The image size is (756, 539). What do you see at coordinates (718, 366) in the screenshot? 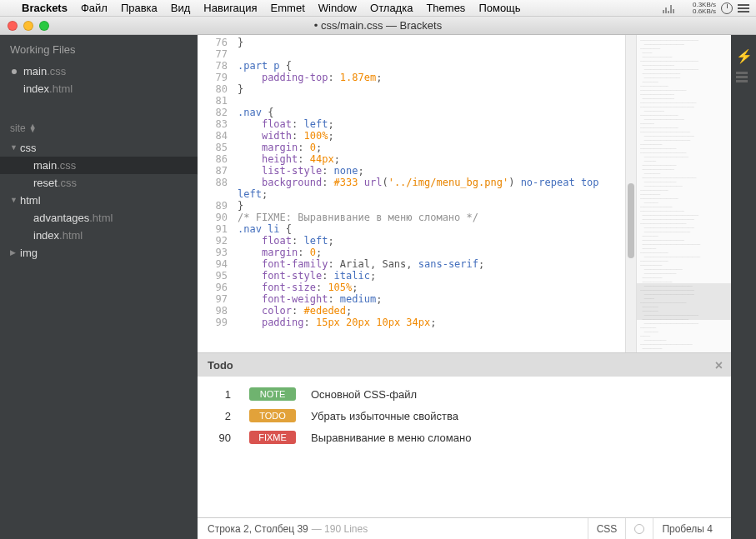
I see `todo-close-button: ×` at bounding box center [718, 366].